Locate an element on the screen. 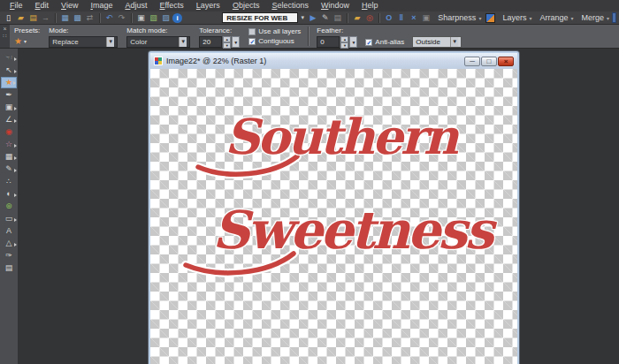 The image size is (619, 364). eraser-tool: ▭ is located at coordinates (9, 219).